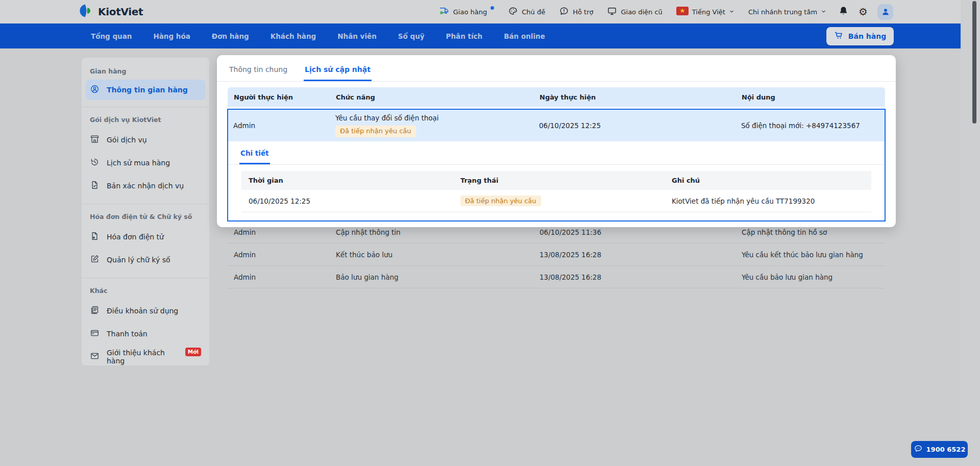 This screenshot has width=980, height=466. Describe the element at coordinates (135, 237) in the screenshot. I see `sidebar-item-label: Hóa đơn điện tử` at that location.